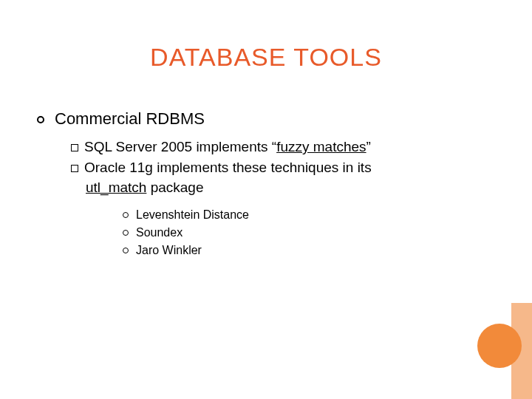  Describe the element at coordinates (178, 146) in the screenshot. I see `level2-item1-prefix: SQL Server 2005 implements` at that location.